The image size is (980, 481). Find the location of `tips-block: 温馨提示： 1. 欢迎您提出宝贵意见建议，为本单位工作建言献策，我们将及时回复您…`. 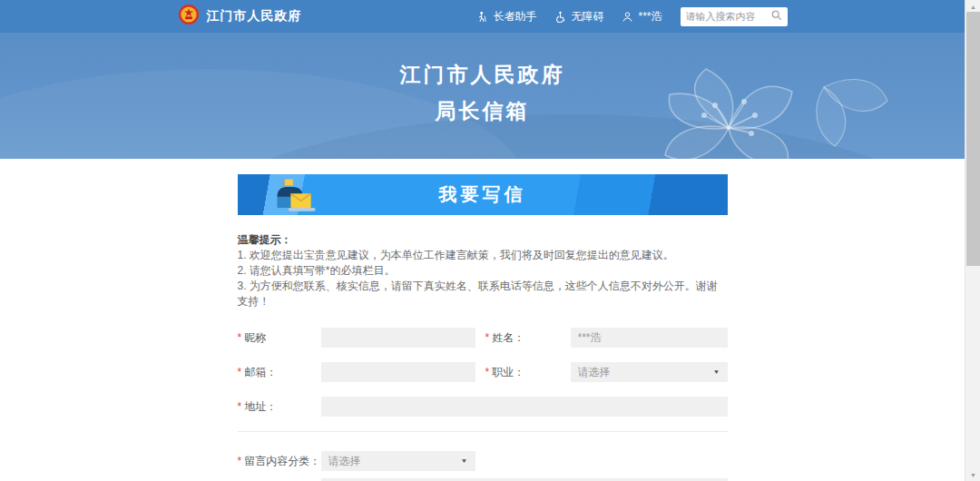

tips-block: 温馨提示： 1. 欢迎您提出宝贵意见建议，为本单位工作建言献策，我们将及时回复您… is located at coordinates (483, 270).